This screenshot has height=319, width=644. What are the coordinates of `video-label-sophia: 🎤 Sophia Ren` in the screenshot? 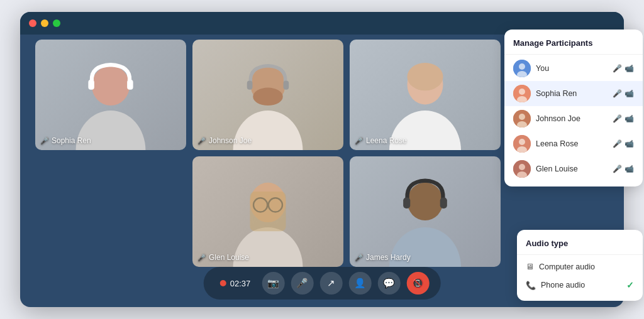 It's located at (65, 141).